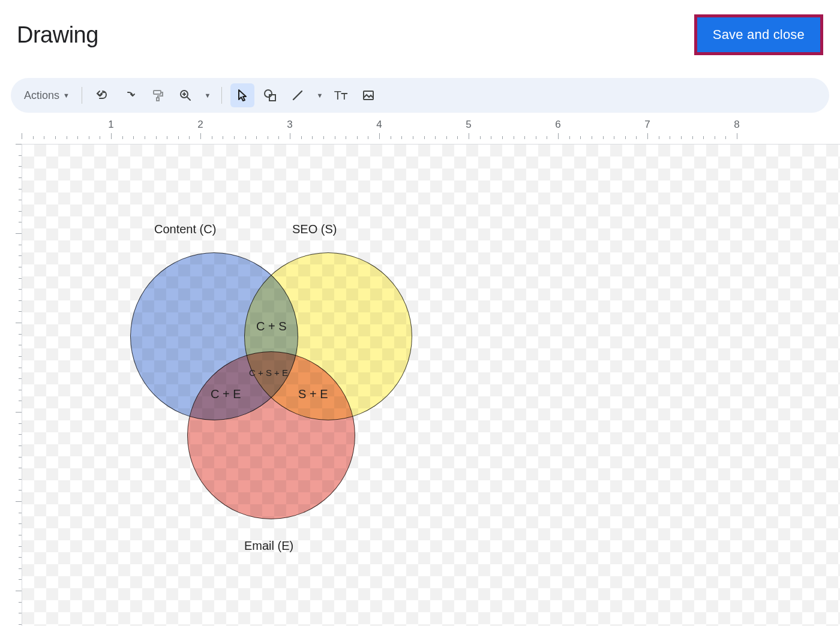 This screenshot has height=626, width=840. Describe the element at coordinates (341, 95) in the screenshot. I see `text-icon: Tᴛ` at that location.